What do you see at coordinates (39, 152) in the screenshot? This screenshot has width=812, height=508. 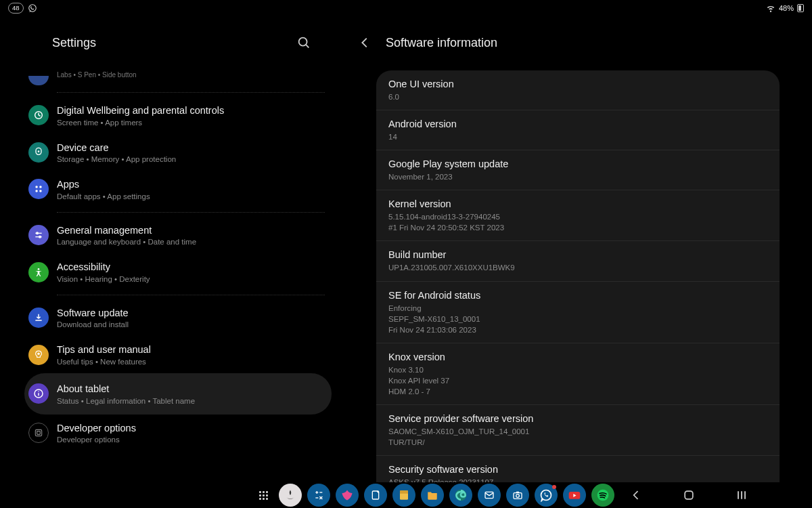 I see `device-care-icon` at bounding box center [39, 152].